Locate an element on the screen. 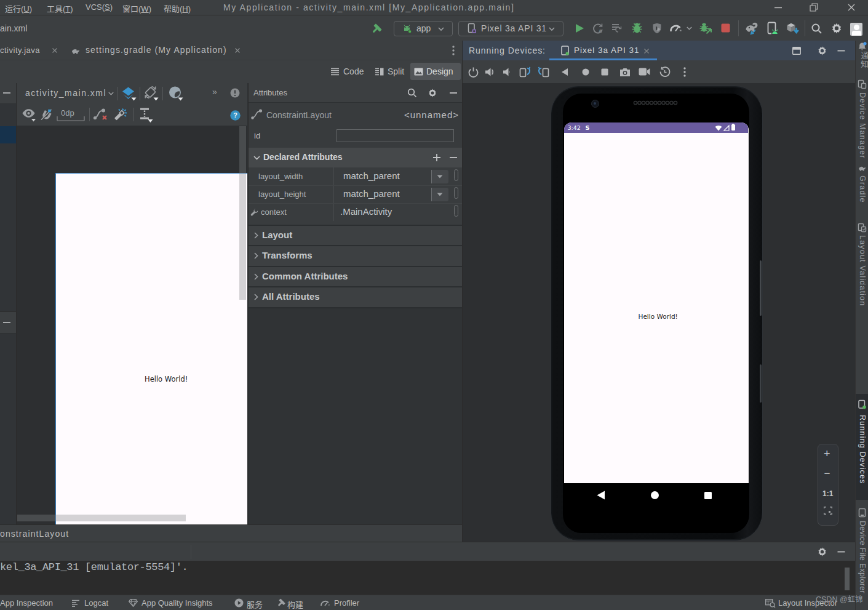 Image resolution: width=868 pixels, height=610 pixels. screenshot-icon is located at coordinates (625, 73).